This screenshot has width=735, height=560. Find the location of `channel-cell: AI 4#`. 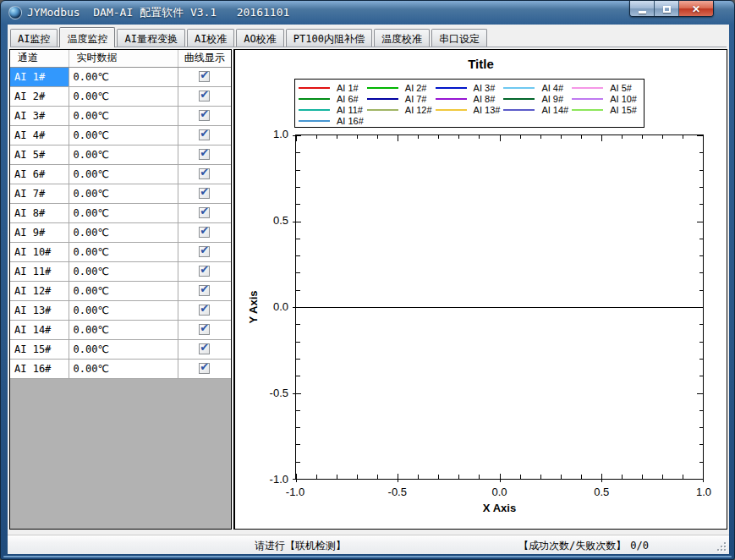

channel-cell: AI 4# is located at coordinates (39, 135).